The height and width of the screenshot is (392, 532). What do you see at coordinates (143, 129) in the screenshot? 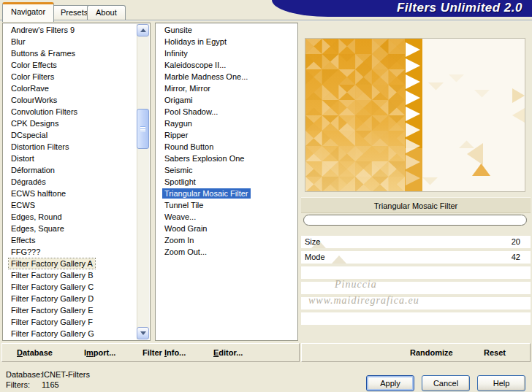
I see `thumb-grip-icon` at bounding box center [143, 129].